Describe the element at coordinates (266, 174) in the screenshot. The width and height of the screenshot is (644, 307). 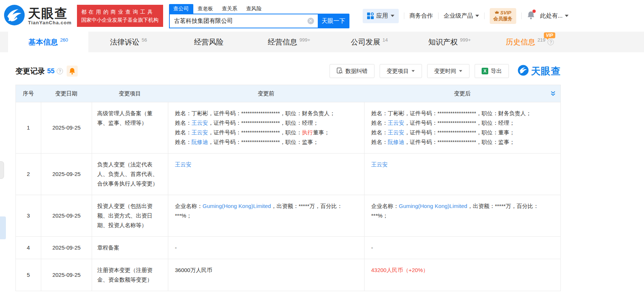
I see `cell-before: 王云安` at that location.